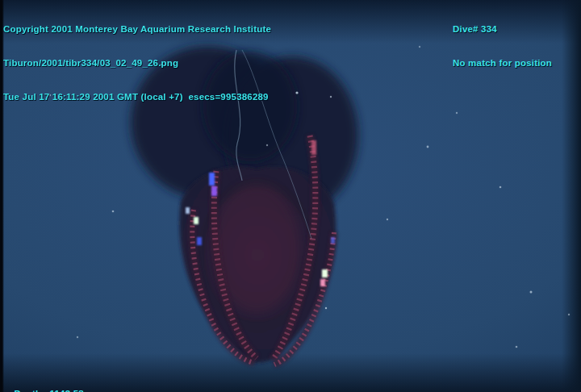 Image resolution: width=581 pixels, height=392 pixels. Describe the element at coordinates (502, 46) in the screenshot. I see `osd-top-right: Dive# 334 No match for position` at that location.